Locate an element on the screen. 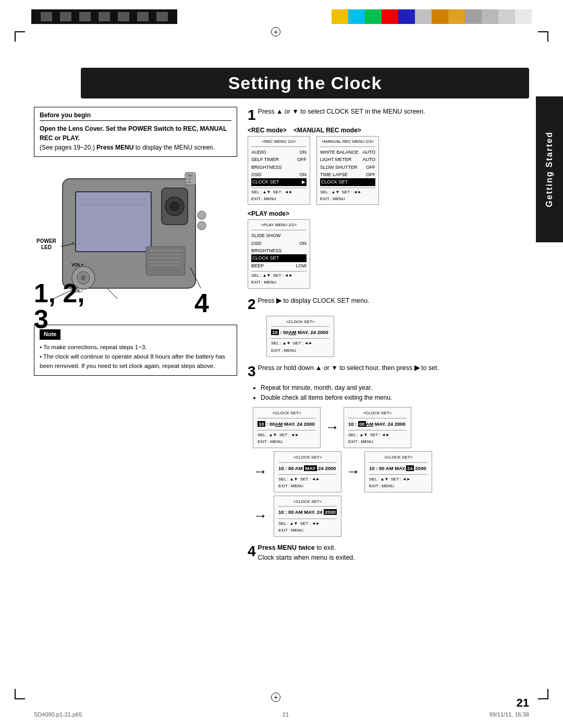  clock-screen-5-footer: SEL : ▲▼ SET : ◄►EXIT : MENU is located at coordinates (308, 526).